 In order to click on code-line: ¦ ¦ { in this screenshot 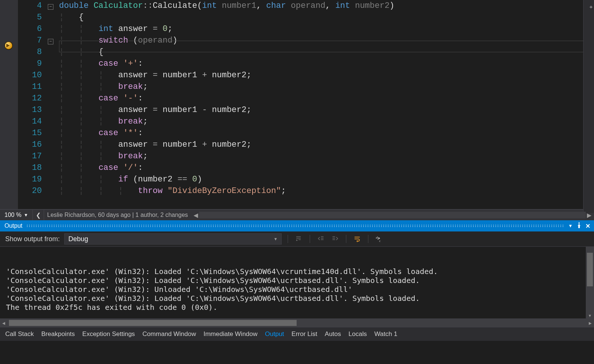, I will do `click(327, 52)`.